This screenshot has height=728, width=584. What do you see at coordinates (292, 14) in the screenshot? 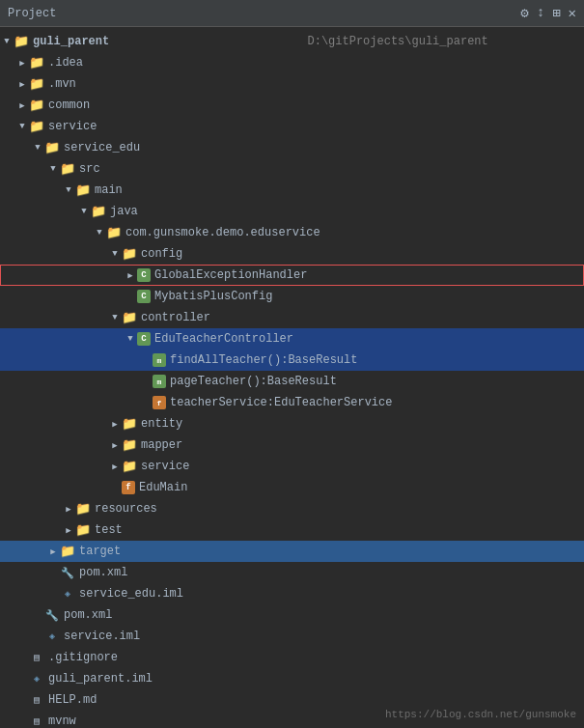
I see `top-bar: Project ⚙ ↕ ⊞ ✕` at bounding box center [292, 14].